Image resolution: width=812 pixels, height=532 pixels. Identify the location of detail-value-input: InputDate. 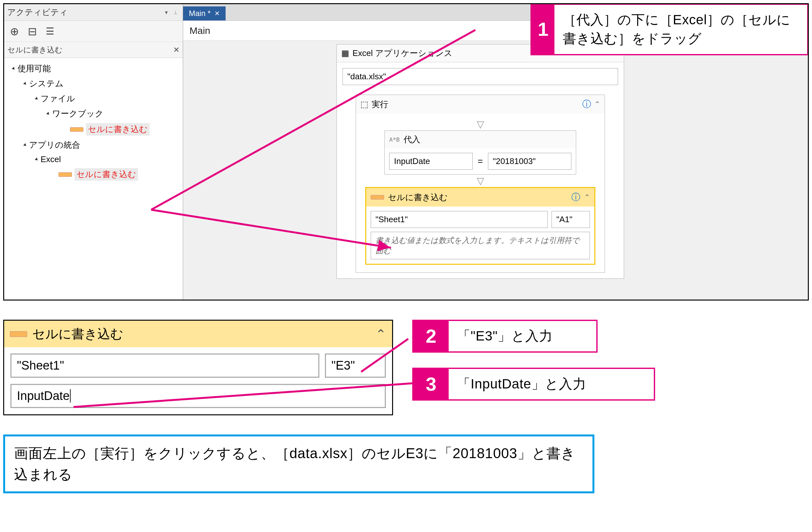
(198, 396).